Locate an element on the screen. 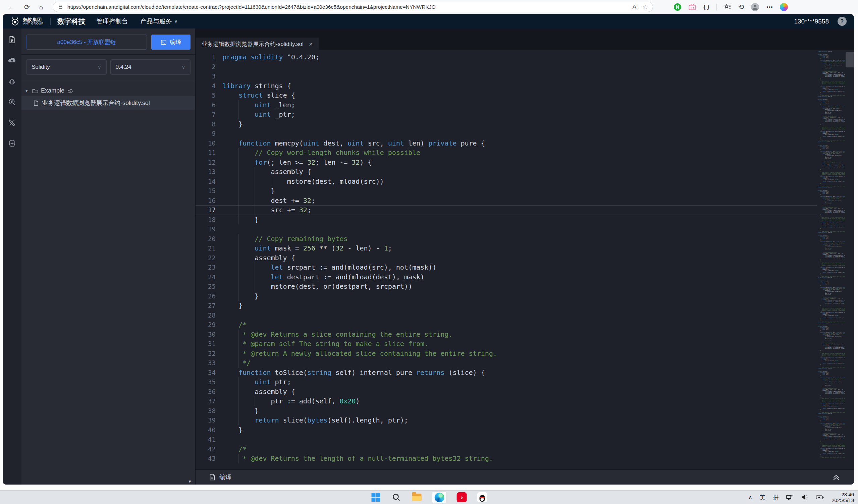  code-line: 17 src += 32; is located at coordinates (506, 210).